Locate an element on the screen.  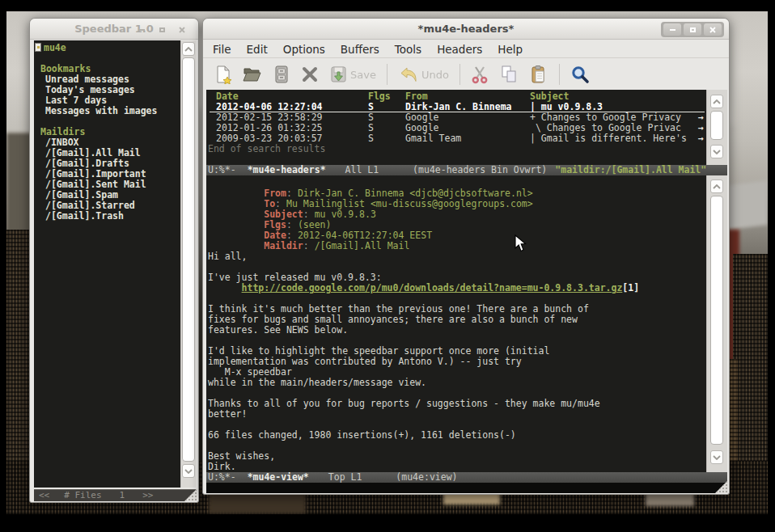
paste-button is located at coordinates (539, 74).